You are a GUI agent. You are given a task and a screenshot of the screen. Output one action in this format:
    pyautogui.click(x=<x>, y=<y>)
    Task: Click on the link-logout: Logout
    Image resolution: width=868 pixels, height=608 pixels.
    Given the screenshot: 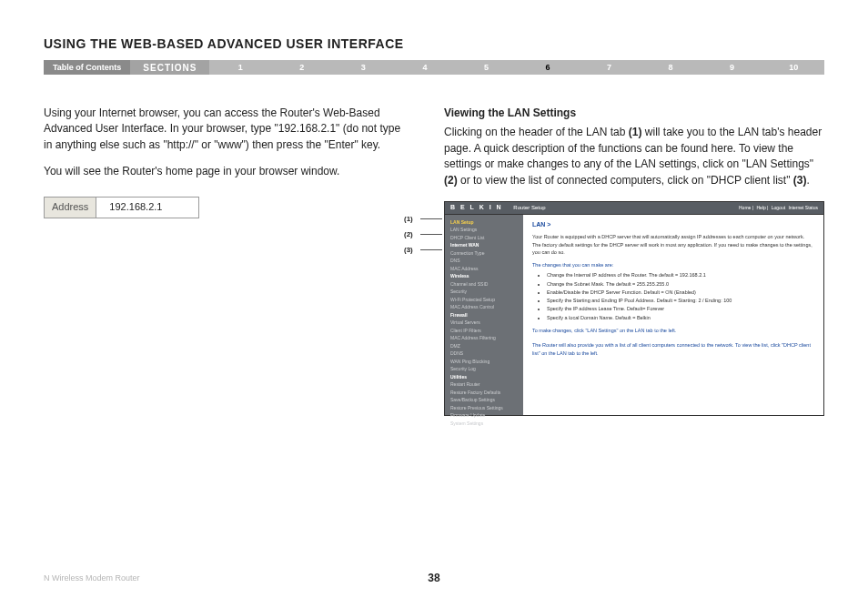 What is the action you would take?
    pyautogui.click(x=779, y=208)
    